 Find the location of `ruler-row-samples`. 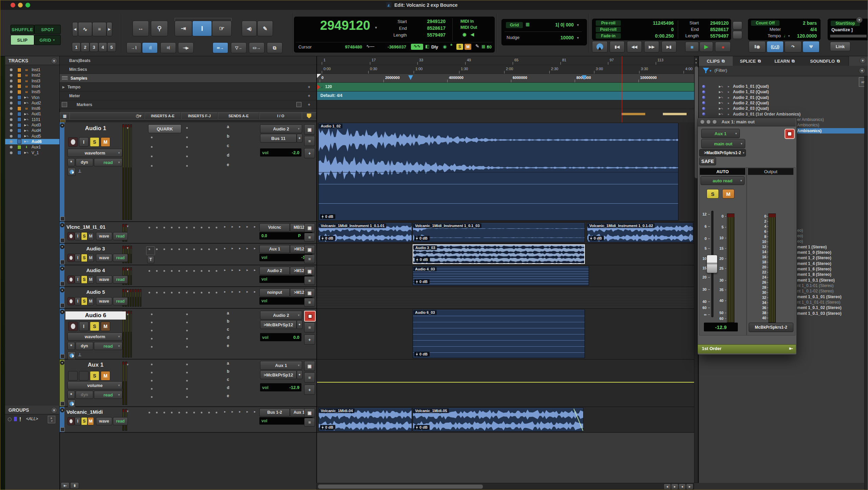

ruler-row-samples is located at coordinates (506, 78).